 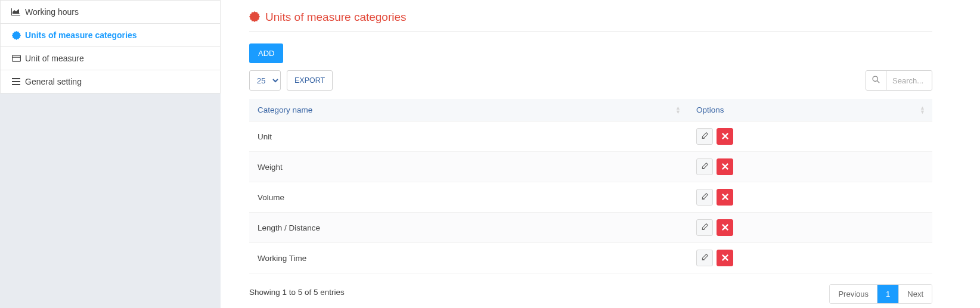 What do you see at coordinates (876, 80) in the screenshot?
I see `search-icon` at bounding box center [876, 80].